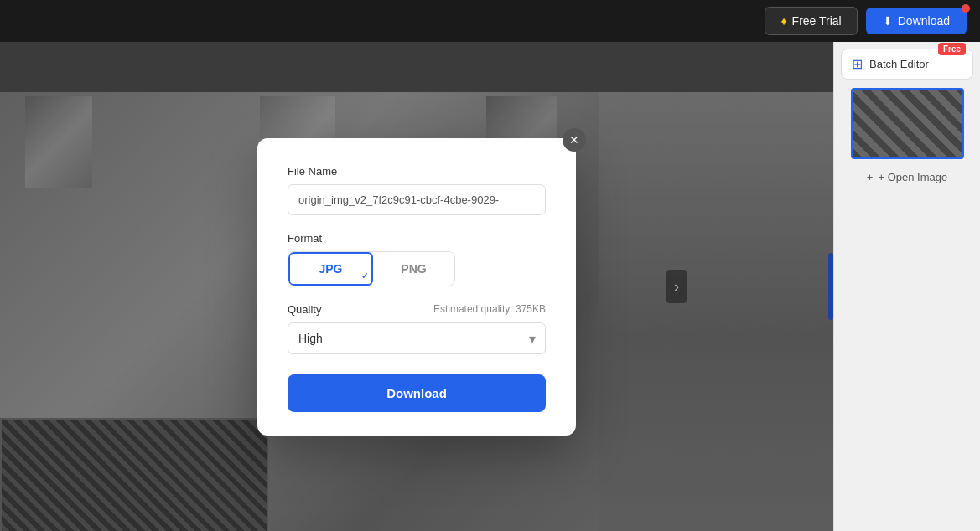 The image size is (980, 531). Describe the element at coordinates (413, 269) in the screenshot. I see `png-label: PNG` at that location.